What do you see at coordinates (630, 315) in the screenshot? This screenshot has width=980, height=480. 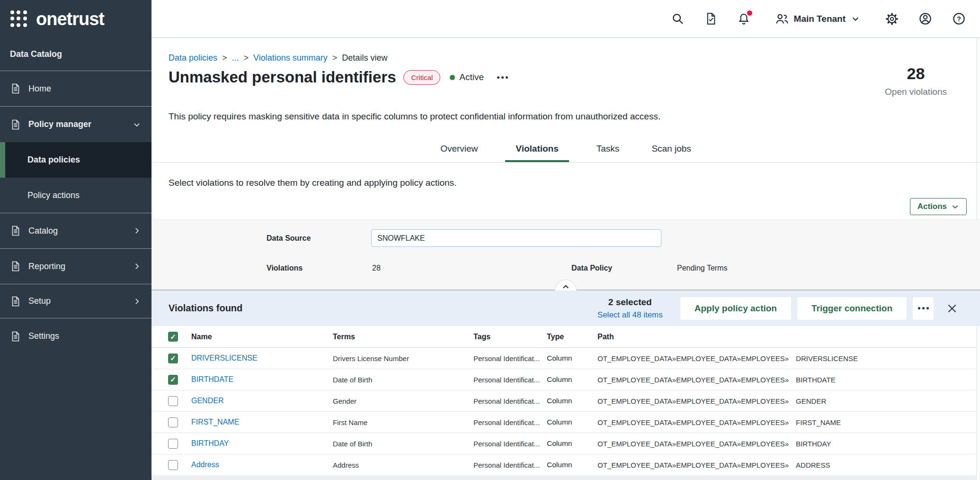 I see `select-all-link: Select all 48 items` at bounding box center [630, 315].